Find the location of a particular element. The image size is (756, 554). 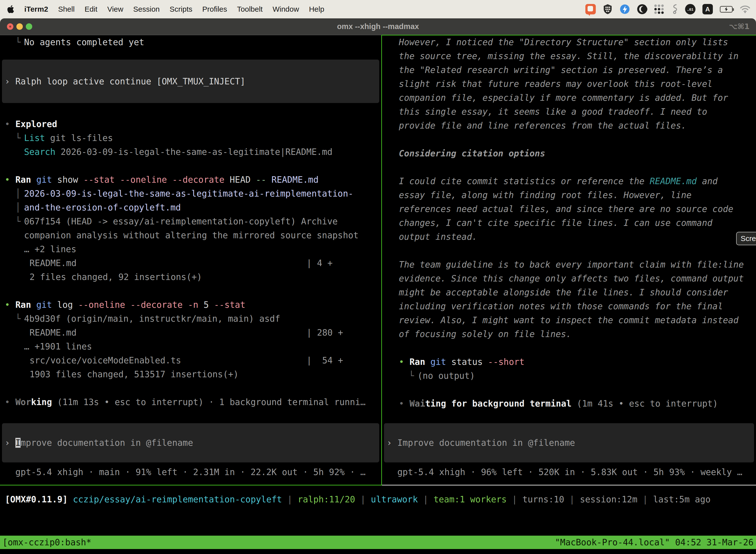

bolt-circle-icon is located at coordinates (625, 9).